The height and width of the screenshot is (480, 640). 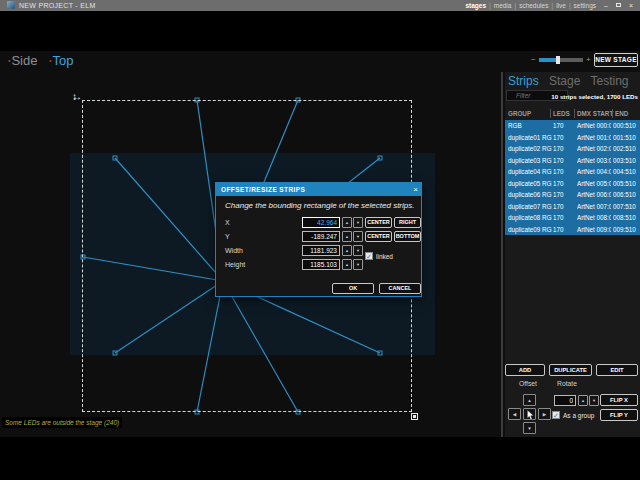 What do you see at coordinates (594, 218) in the screenshot?
I see `cell-dmx: ArtNet 008:001` at bounding box center [594, 218].